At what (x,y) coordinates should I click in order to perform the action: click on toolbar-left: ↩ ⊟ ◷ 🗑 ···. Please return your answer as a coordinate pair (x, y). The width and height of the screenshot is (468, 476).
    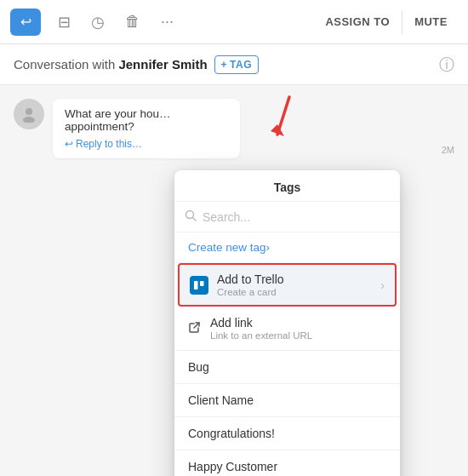
    Looking at the image, I should click on (94, 22).